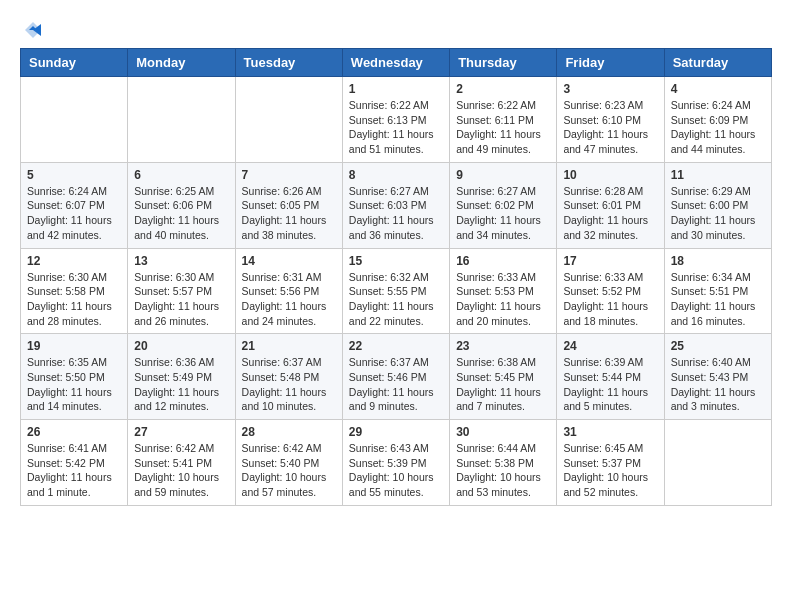  What do you see at coordinates (396, 29) in the screenshot?
I see `page-header` at bounding box center [396, 29].